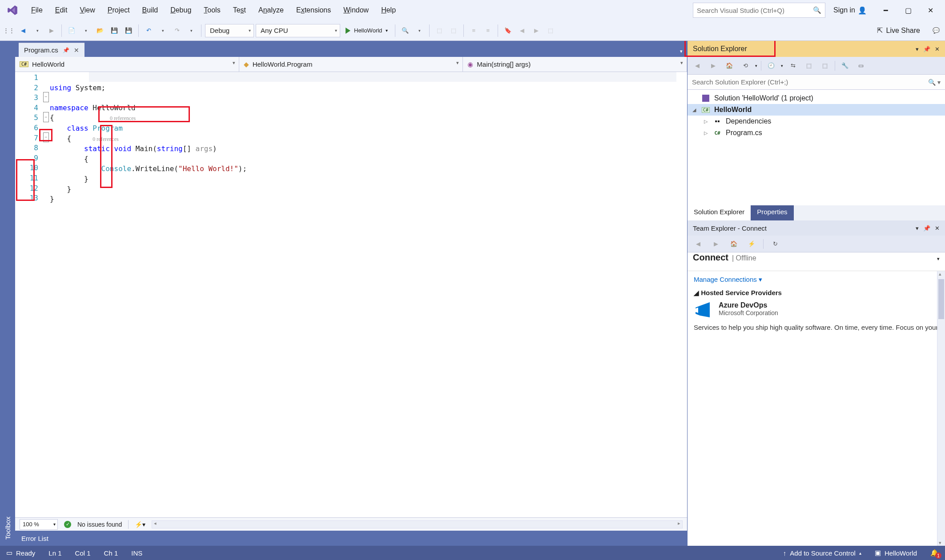  Describe the element at coordinates (239, 10) in the screenshot. I see `menu-test: Test` at that location.